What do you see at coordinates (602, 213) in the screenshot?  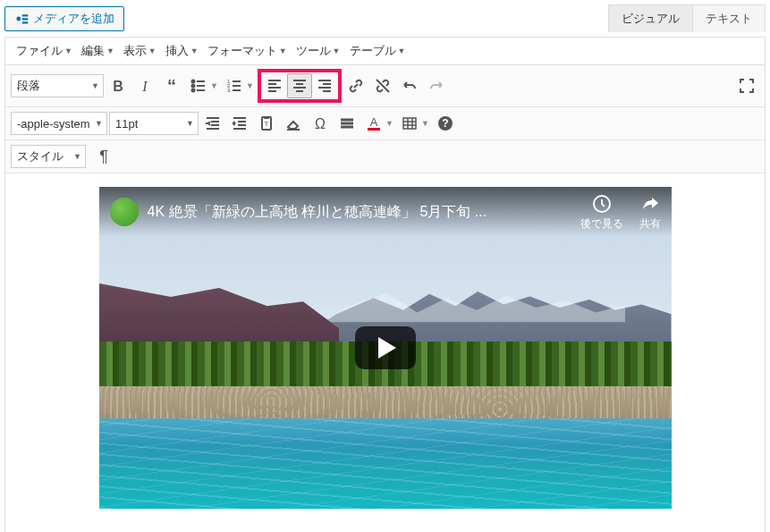 I see `watch-later-button: 後で見る` at bounding box center [602, 213].